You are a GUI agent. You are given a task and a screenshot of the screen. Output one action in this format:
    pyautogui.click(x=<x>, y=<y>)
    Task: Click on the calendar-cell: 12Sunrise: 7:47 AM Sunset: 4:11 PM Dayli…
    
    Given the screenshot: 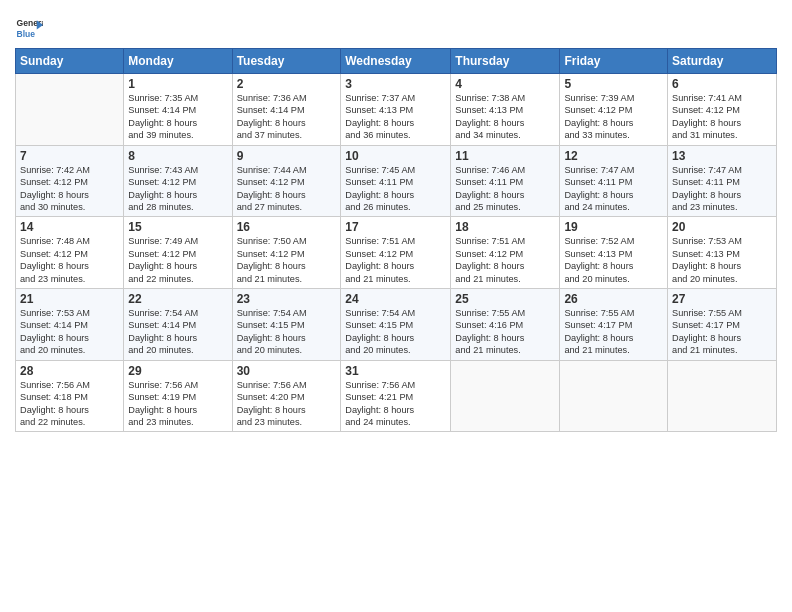 What is the action you would take?
    pyautogui.click(x=614, y=181)
    